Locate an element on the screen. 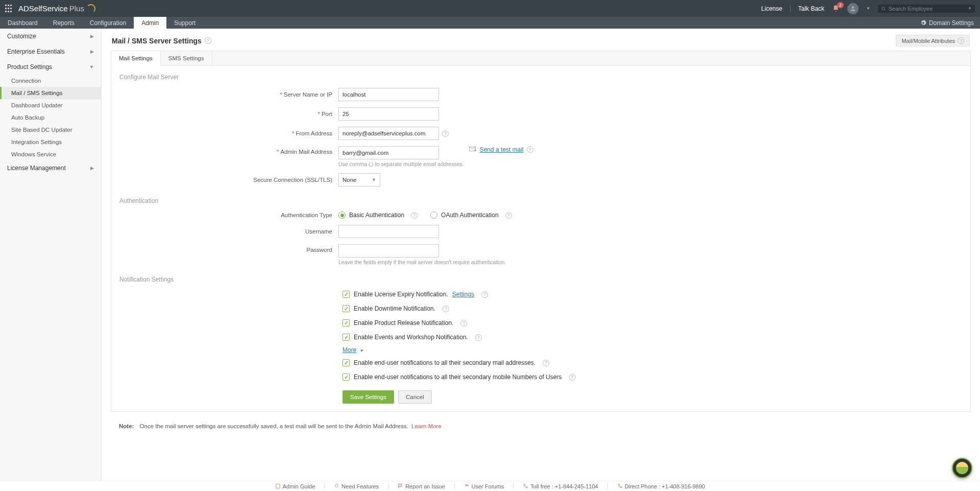  password-input is located at coordinates (389, 251).